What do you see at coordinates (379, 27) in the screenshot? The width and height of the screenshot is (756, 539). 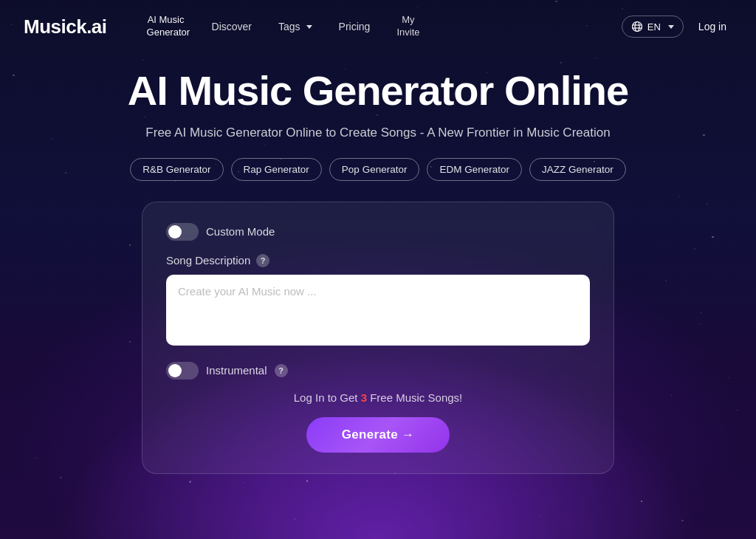 I see `nav-links: AI Music Generator Discover Tags Pricing…` at bounding box center [379, 27].